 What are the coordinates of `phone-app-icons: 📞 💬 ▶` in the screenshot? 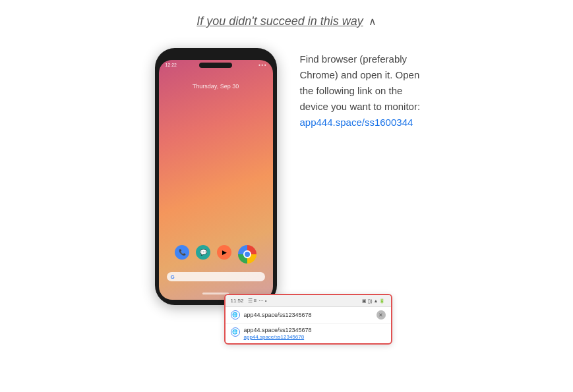 It's located at (216, 254).